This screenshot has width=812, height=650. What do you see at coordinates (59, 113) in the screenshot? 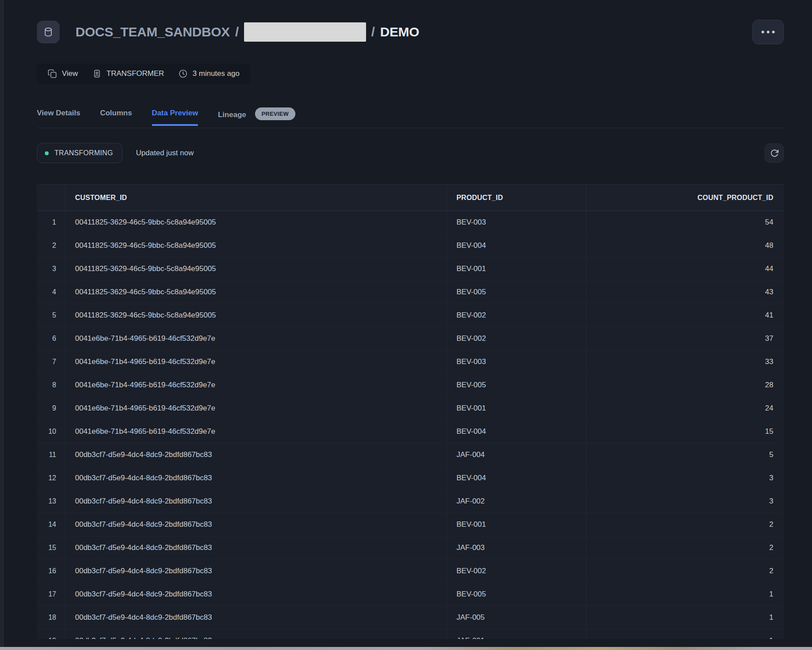
I see `tab-label: View Details` at bounding box center [59, 113].